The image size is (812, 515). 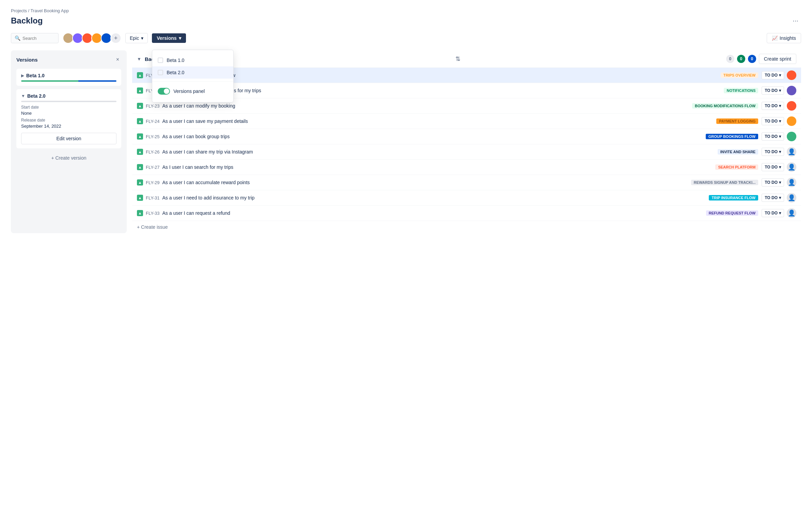 What do you see at coordinates (116, 38) in the screenshot?
I see `add-member-button: +` at bounding box center [116, 38].